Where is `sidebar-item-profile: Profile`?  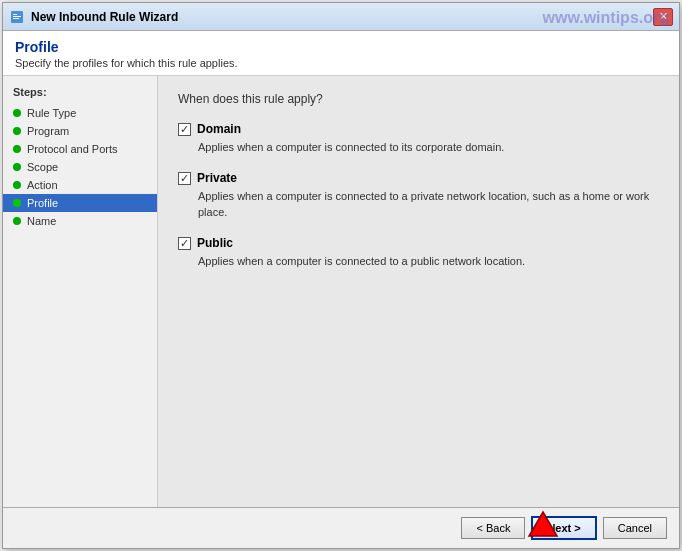
sidebar-item-profile: Profile is located at coordinates (80, 203).